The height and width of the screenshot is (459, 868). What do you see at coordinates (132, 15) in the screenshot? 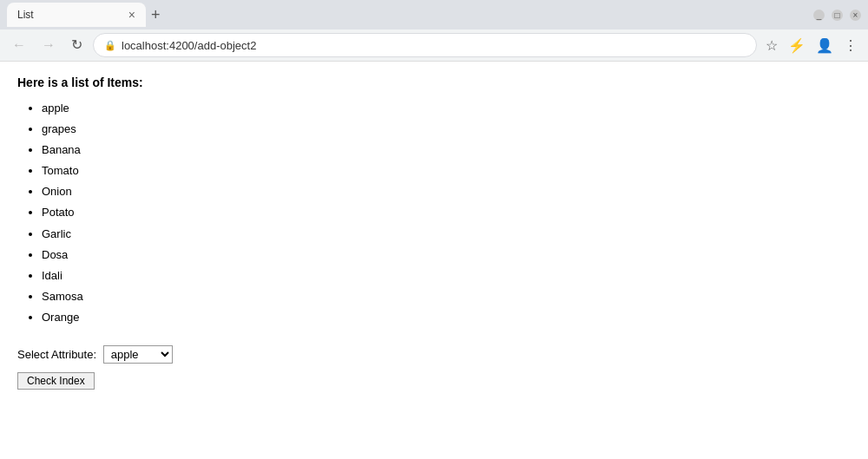
I see `tab-close-button: ×` at bounding box center [132, 15].